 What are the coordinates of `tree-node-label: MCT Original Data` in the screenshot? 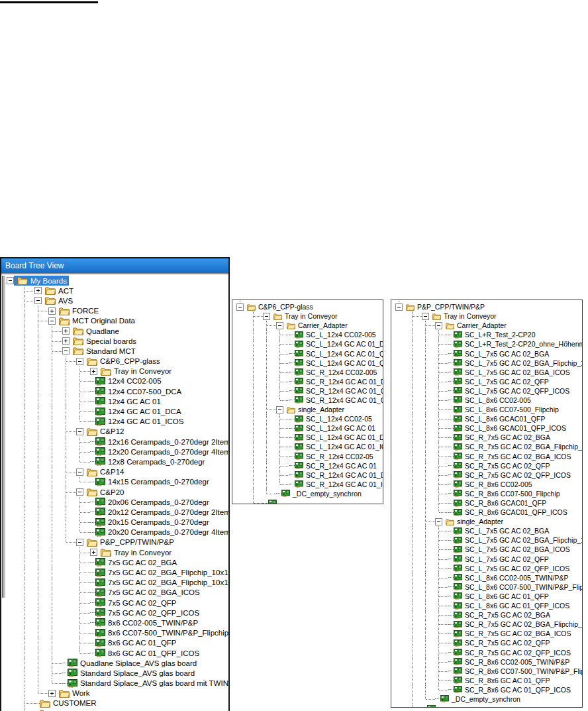 It's located at (102, 321).